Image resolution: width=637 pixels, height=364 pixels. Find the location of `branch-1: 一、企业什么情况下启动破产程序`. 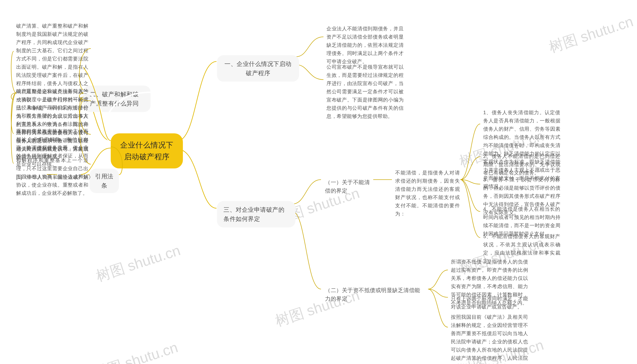

branch-1: 一、企业什么情况下启动破产程序 is located at coordinates (258, 68).